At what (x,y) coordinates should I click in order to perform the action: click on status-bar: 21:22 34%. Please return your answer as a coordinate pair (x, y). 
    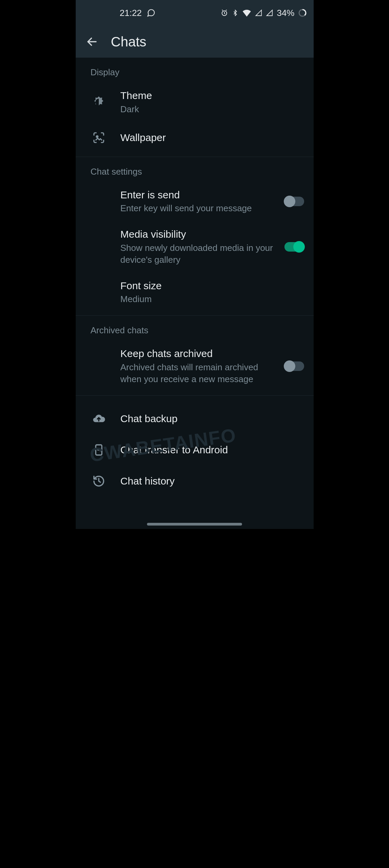
    Looking at the image, I should click on (195, 13).